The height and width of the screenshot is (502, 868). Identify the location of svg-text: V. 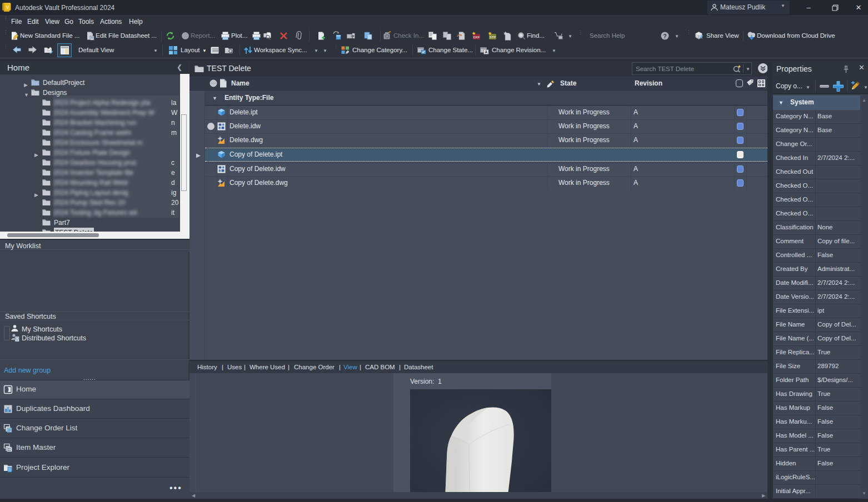
(7, 7).